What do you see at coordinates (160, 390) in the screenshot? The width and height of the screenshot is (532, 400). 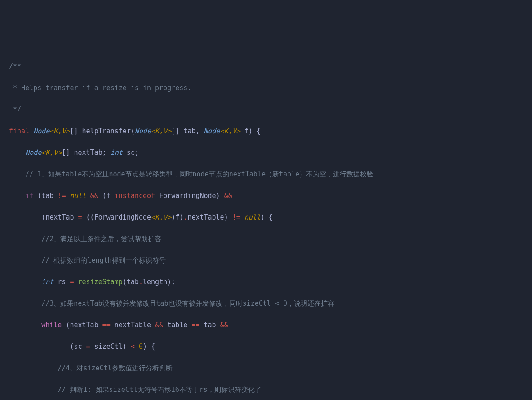 I see `comment: // 判断1: 如果sizeCtl无符号右移16不等于rs，则标识符变化了` at bounding box center [160, 390].